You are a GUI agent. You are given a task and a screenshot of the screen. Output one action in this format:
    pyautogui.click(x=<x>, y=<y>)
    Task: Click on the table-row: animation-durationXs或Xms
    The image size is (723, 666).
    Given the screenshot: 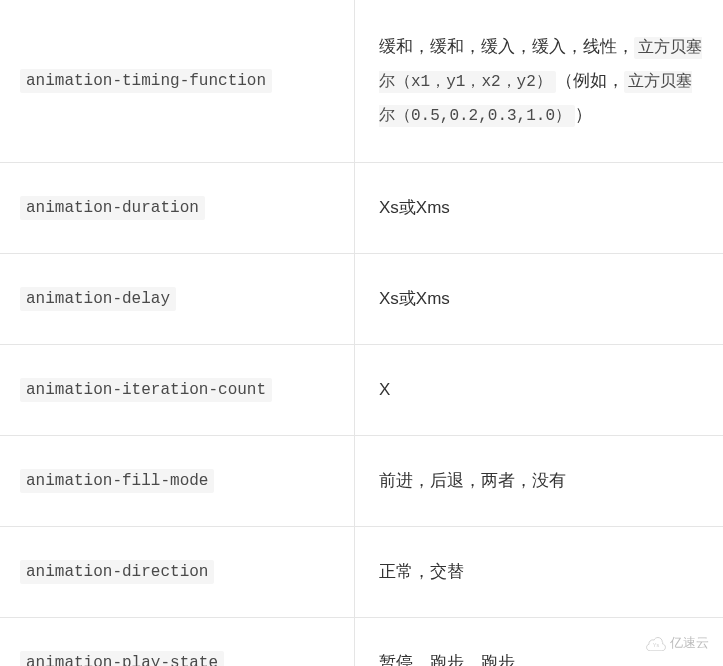 What is the action you would take?
    pyautogui.click(x=362, y=208)
    